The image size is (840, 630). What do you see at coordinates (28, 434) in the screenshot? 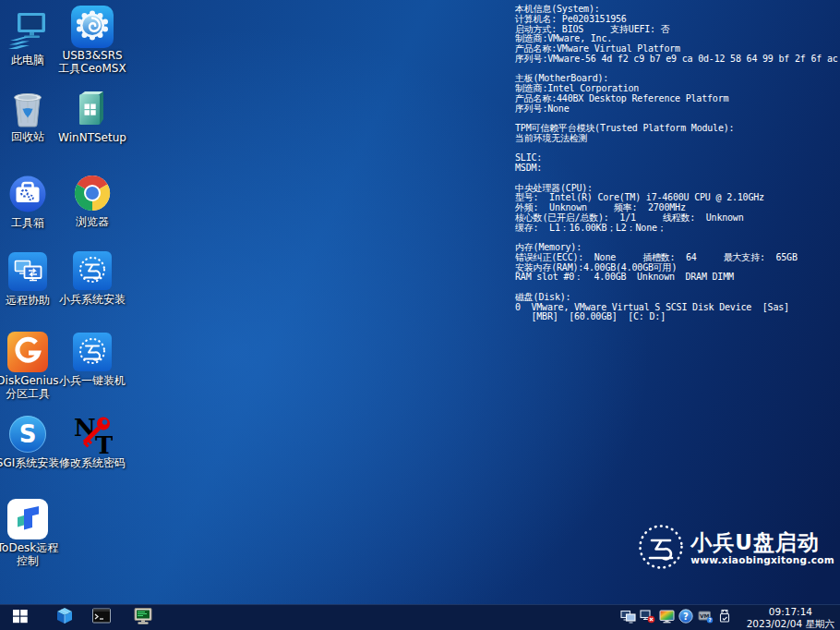
I see `svg-text: S` at bounding box center [28, 434].